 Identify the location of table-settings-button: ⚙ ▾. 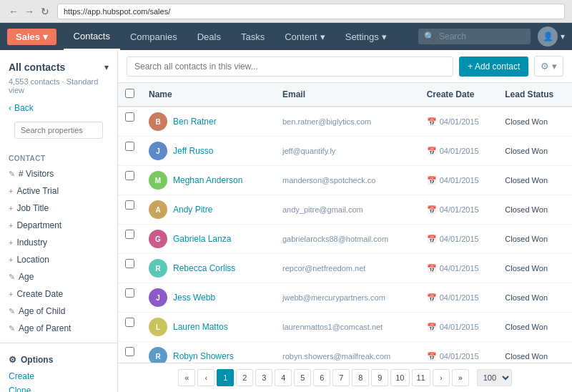
(549, 66).